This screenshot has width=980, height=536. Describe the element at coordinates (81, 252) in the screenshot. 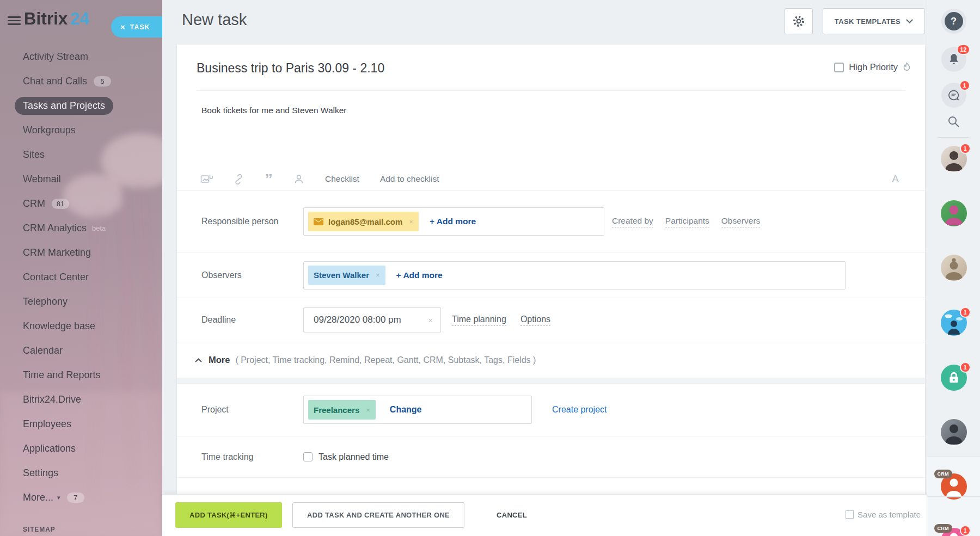

I see `sidebar-item-crm-marketing: CRM Marketing` at that location.